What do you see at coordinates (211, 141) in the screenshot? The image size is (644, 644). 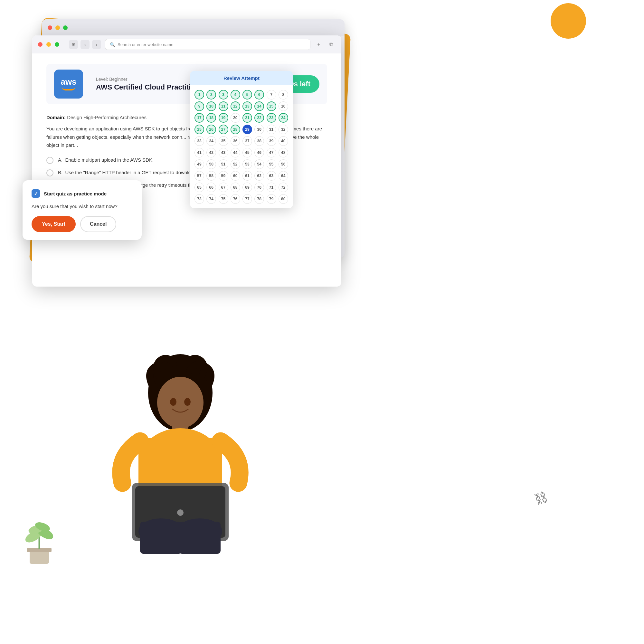 I see `review-num-34: 34` at bounding box center [211, 141].